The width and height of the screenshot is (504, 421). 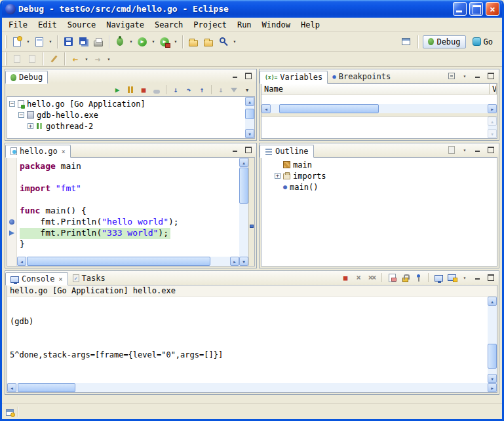 What do you see at coordinates (12, 388) in the screenshot?
I see `scroll-left-icon: ◀` at bounding box center [12, 388].